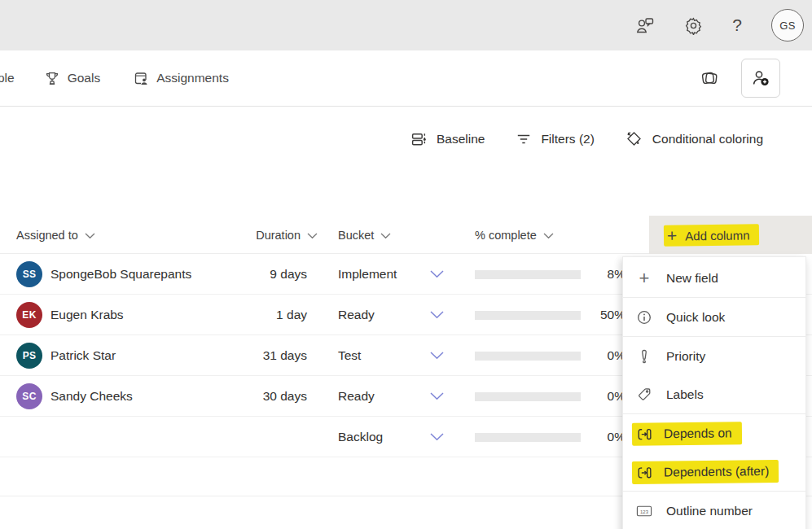  What do you see at coordinates (737, 25) in the screenshot?
I see `help-icon: ?` at bounding box center [737, 25].